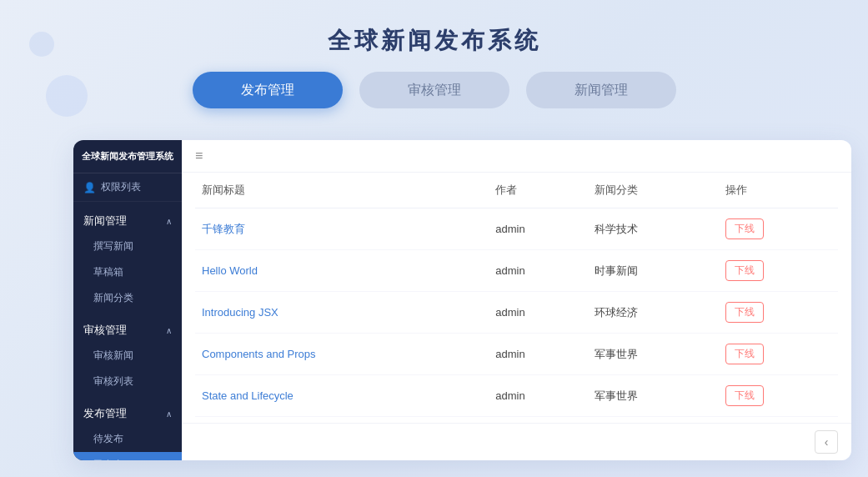 This screenshot has width=868, height=477. Describe the element at coordinates (826, 442) in the screenshot. I see `prev-page-button: ‹` at that location.